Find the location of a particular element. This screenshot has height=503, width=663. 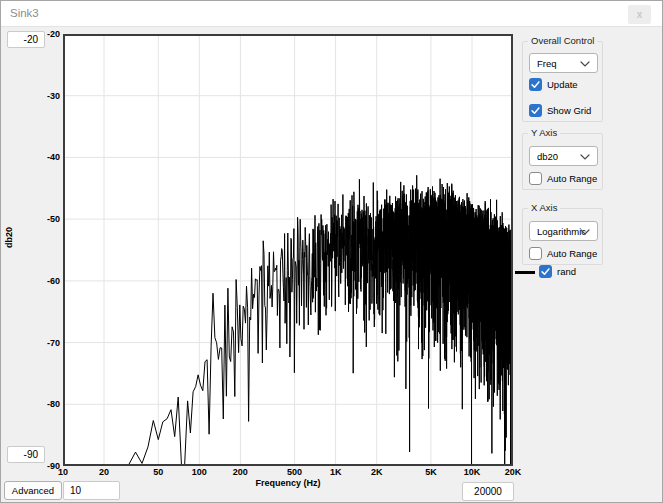

x-tick-label: 10K is located at coordinates (472, 472).